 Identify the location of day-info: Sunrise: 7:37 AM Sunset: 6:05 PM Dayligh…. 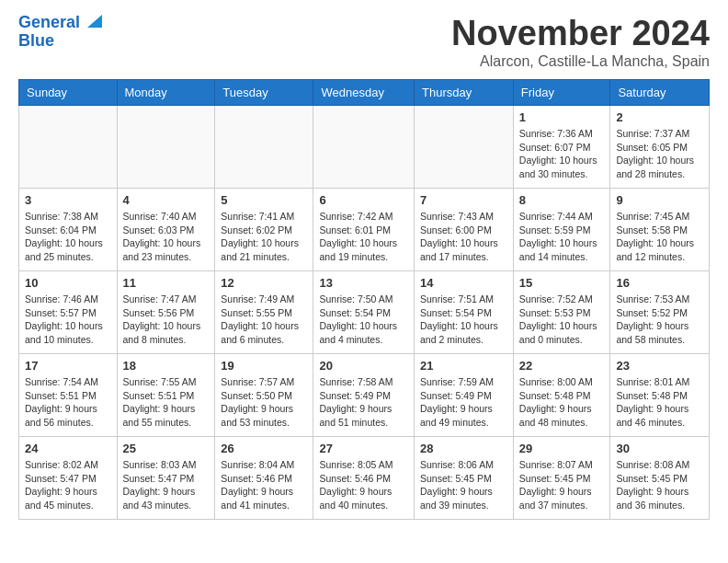
(660, 155).